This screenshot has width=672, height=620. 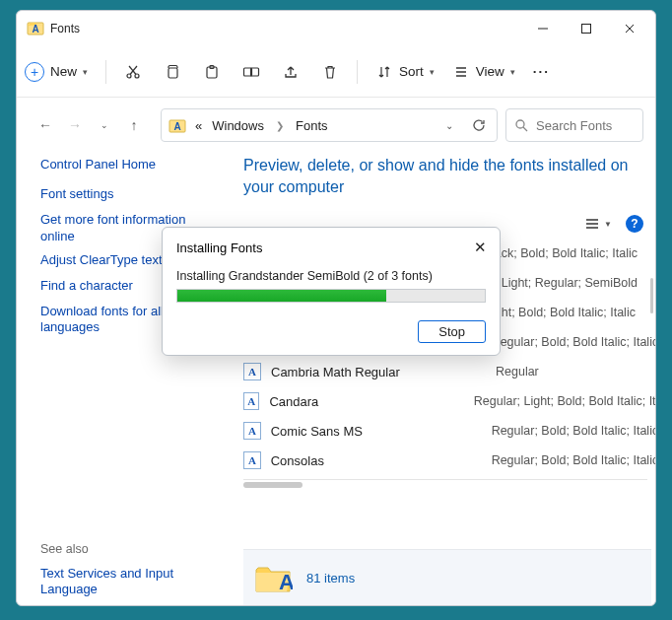 I want to click on scrollbar-vertical, so click(x=652, y=296).